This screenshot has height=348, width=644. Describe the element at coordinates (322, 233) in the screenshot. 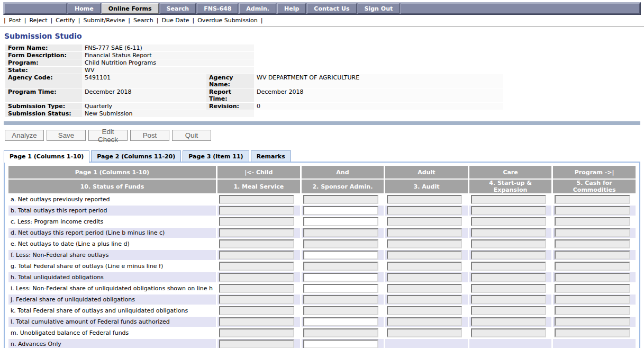

I see `table-row-d: d. Net outlays this report period (Line …` at that location.